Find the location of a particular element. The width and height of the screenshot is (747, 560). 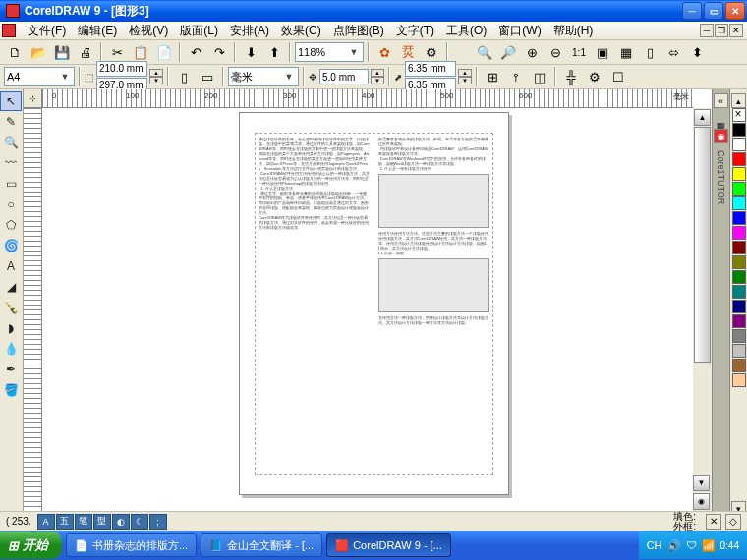

rectangle-tool: ▭ is located at coordinates (11, 184).